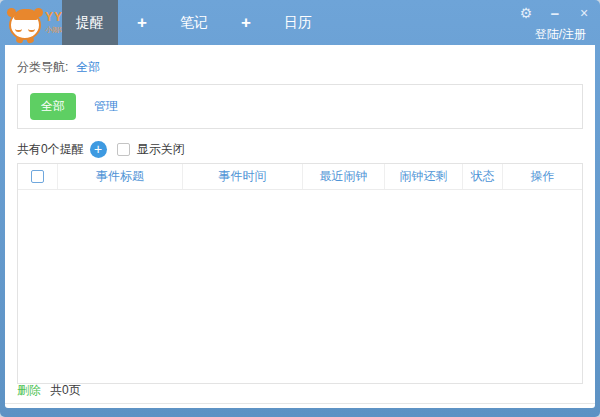 This screenshot has height=417, width=600. I want to click on col-event-title: 事件标题, so click(120, 176).